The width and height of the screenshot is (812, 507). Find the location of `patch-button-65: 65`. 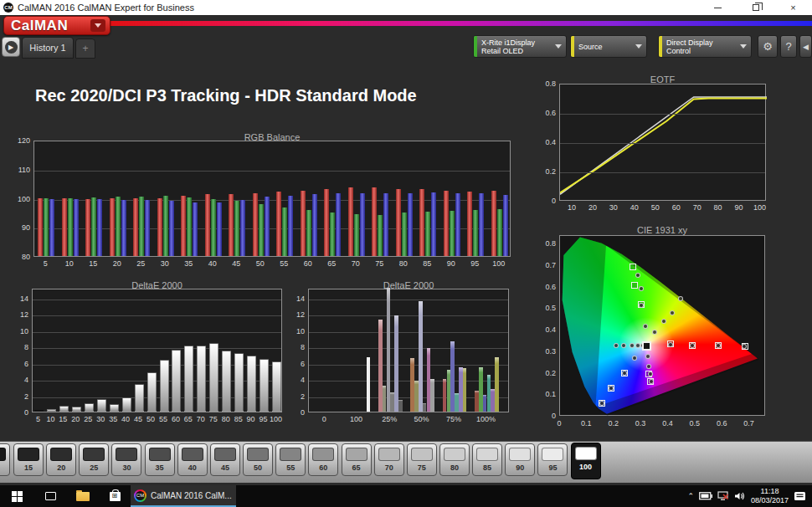

patch-button-65: 65 is located at coordinates (357, 460).